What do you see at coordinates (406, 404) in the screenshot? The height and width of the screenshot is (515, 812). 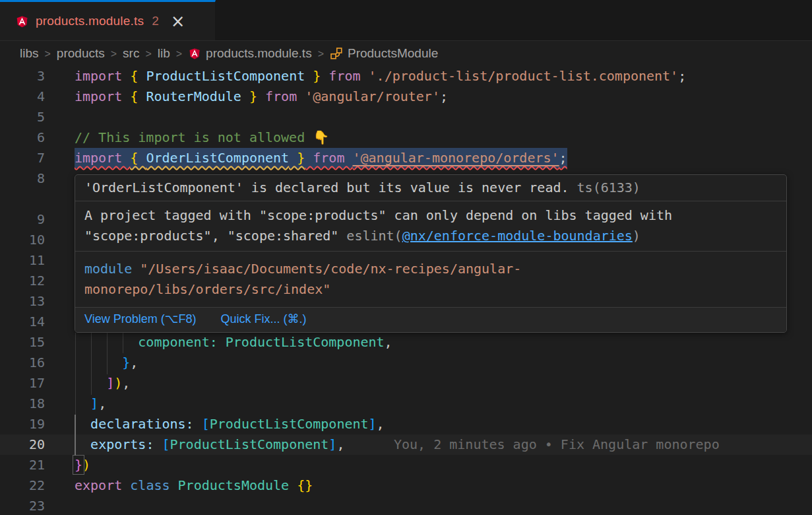 I see `code-line: 18 ],` at bounding box center [406, 404].